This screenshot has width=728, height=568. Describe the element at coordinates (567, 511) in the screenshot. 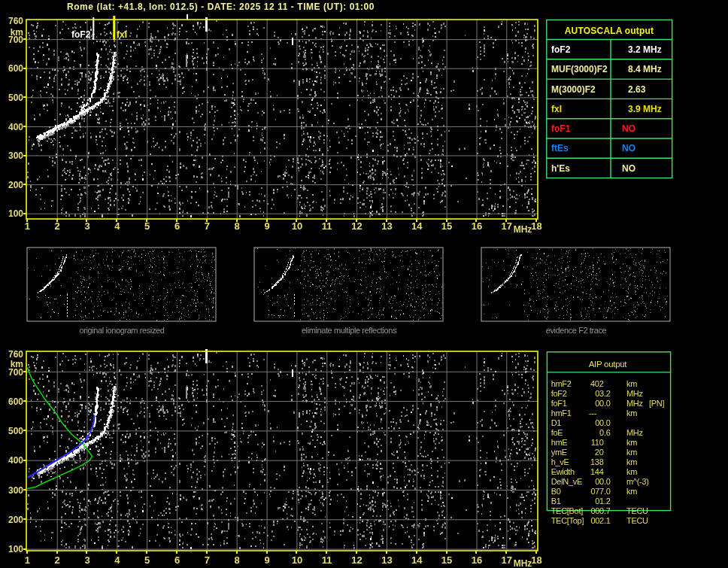

I see `svg-text: TEC[Bot]` at that location.